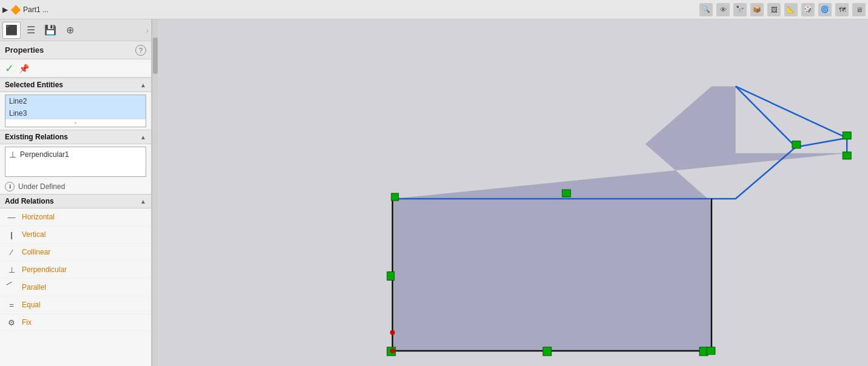  I want to click on selected-entities-list: Line2 Line3 •, so click(75, 111).